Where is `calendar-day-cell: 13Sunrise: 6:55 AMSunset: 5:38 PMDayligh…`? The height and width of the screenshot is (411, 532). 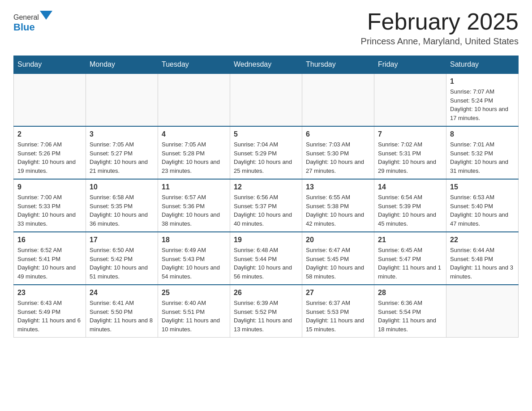 calendar-day-cell: 13Sunrise: 6:55 AMSunset: 5:38 PMDayligh… is located at coordinates (339, 206).